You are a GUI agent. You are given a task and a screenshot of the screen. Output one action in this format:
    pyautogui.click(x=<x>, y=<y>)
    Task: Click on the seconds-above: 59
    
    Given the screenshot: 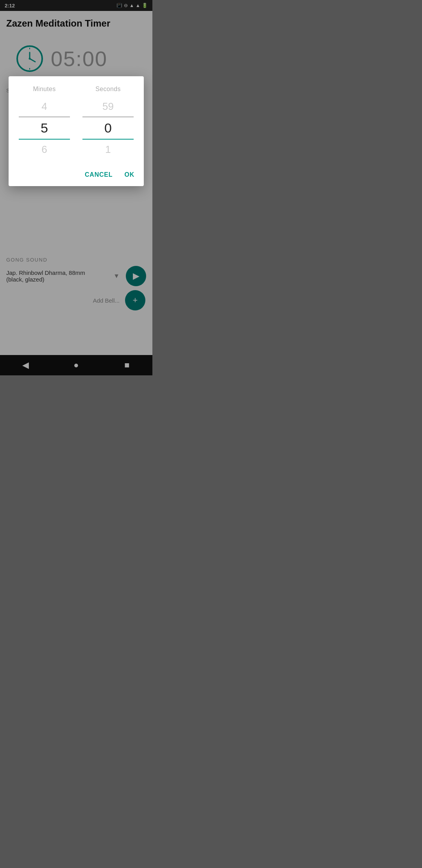 What is the action you would take?
    pyautogui.click(x=108, y=107)
    